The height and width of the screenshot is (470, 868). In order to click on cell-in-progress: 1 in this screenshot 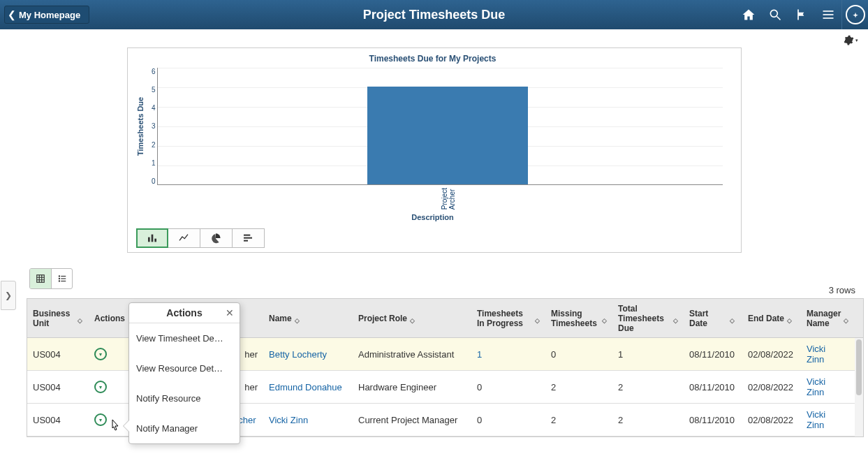, I will do `click(508, 354)`.